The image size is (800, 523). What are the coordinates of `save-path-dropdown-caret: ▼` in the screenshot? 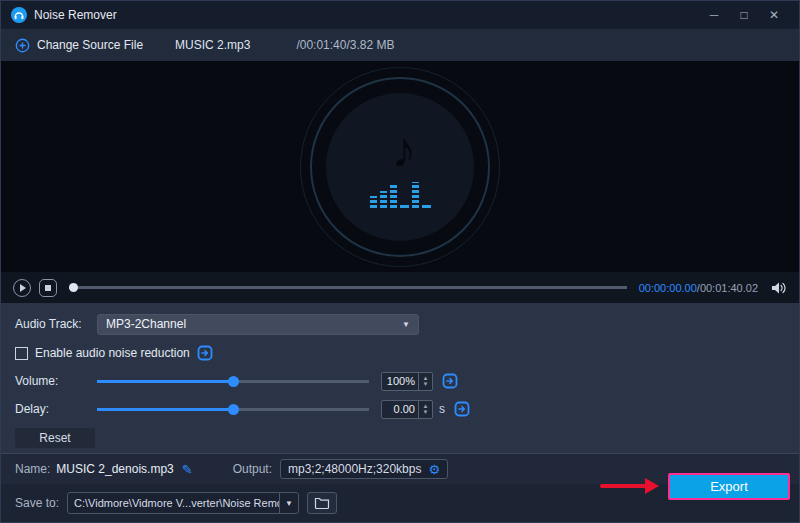 It's located at (288, 503).